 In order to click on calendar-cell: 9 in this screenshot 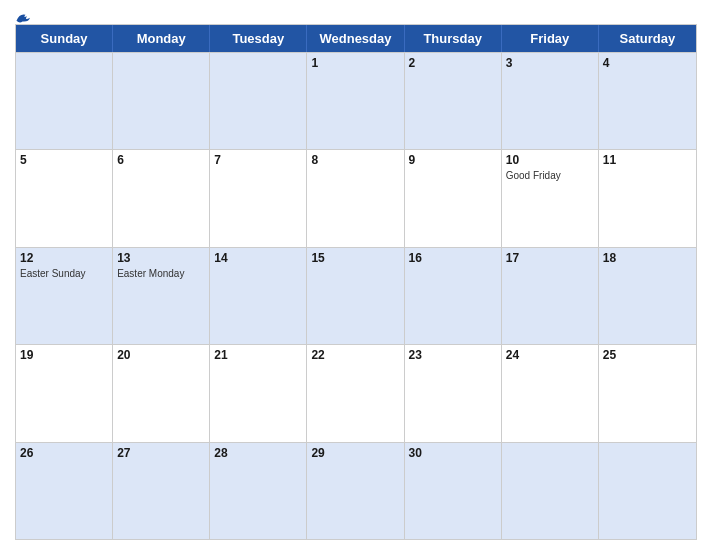, I will do `click(454, 198)`.